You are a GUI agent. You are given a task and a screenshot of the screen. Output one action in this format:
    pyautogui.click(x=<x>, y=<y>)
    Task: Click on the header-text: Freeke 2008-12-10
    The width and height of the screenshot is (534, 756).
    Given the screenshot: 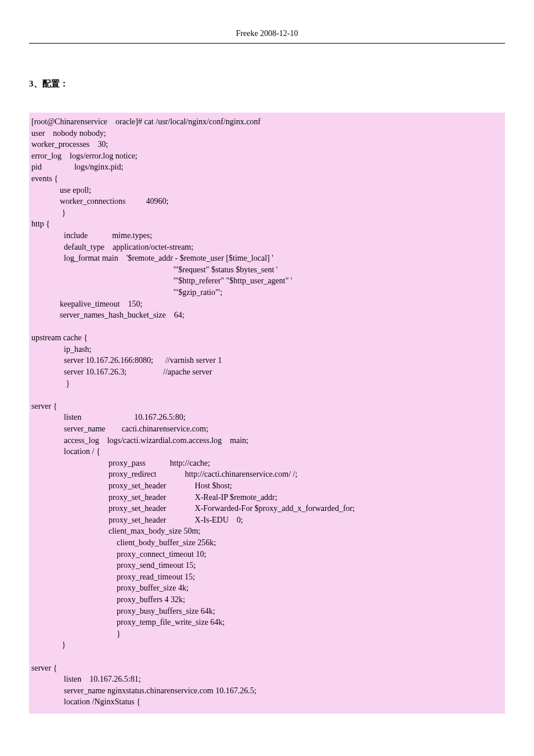 What is the action you would take?
    pyautogui.click(x=267, y=34)
    